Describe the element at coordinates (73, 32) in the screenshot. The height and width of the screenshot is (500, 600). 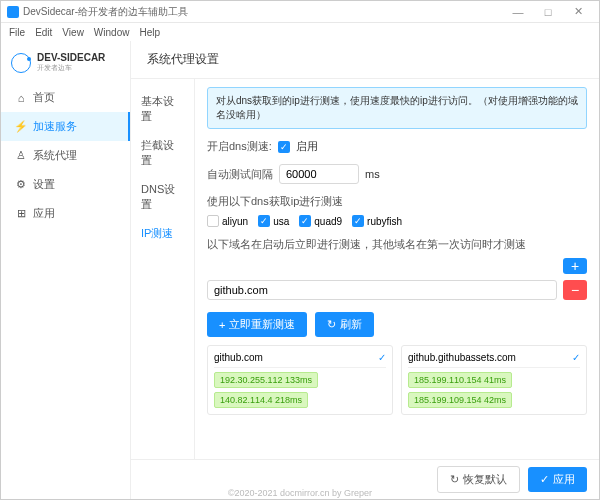
I see `menu-view: View` at that location.